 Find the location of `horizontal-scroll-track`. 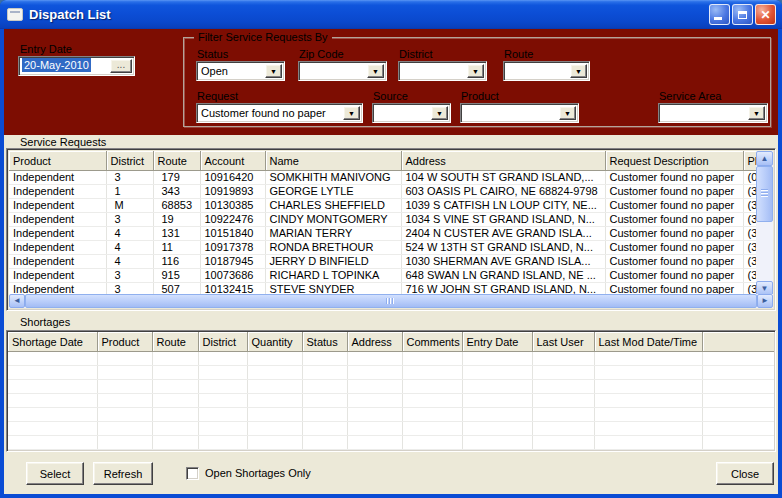

horizontal-scroll-track is located at coordinates (391, 301).